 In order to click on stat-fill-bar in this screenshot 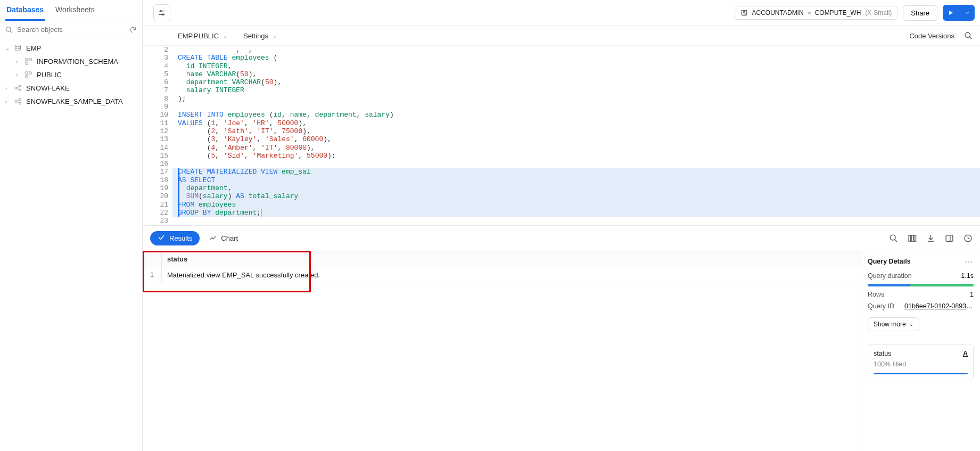, I will do `click(921, 374)`.